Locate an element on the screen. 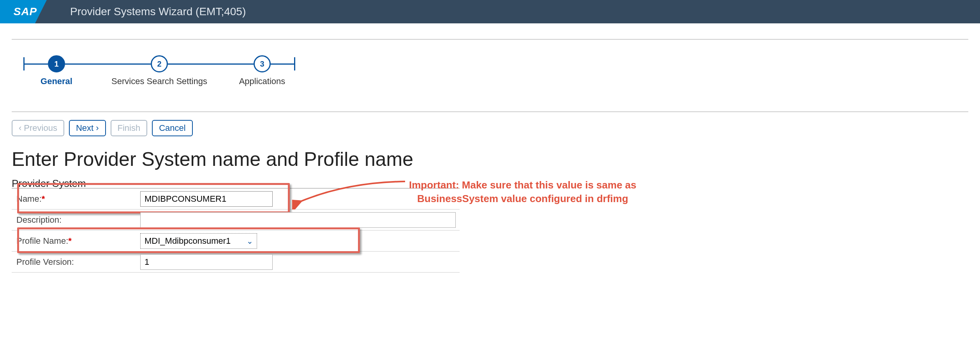 The image size is (980, 352). row-description: Description: is located at coordinates (236, 220).